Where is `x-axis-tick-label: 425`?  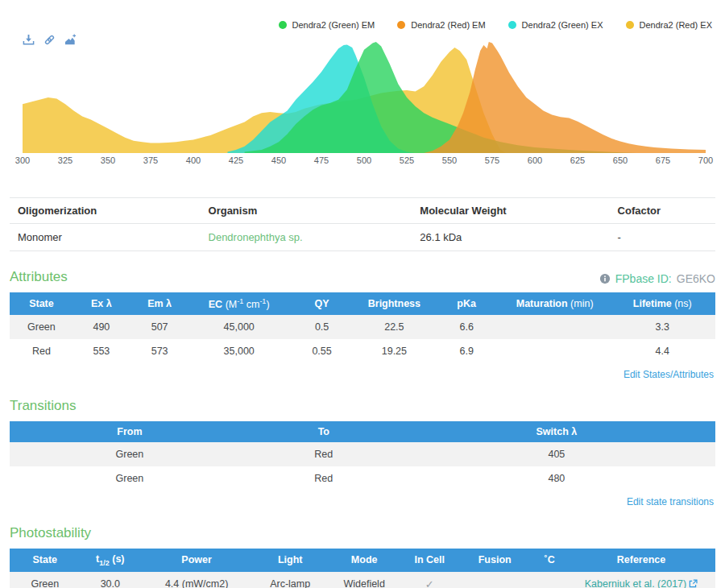 x-axis-tick-label: 425 is located at coordinates (236, 160).